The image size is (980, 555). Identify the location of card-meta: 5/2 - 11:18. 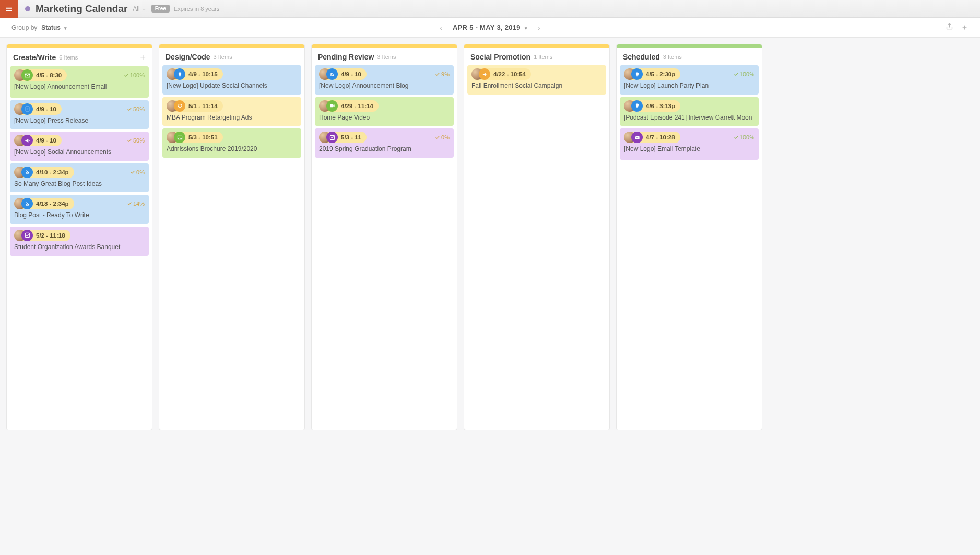
(79, 235).